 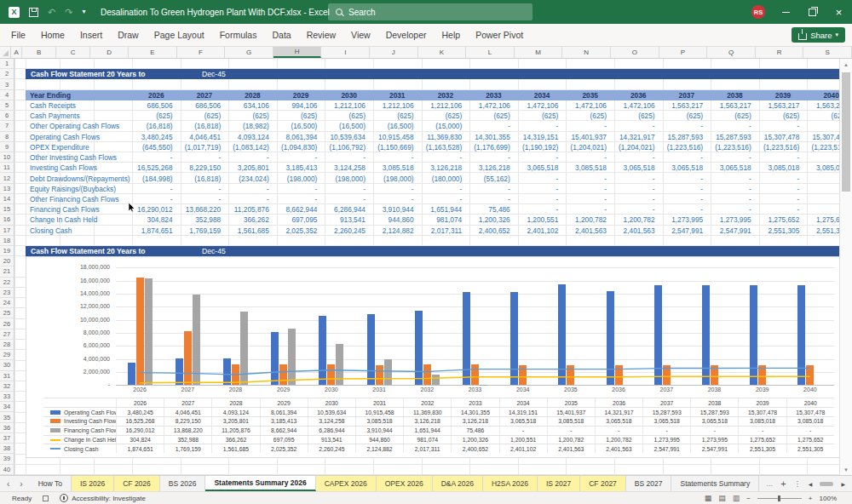 What do you see at coordinates (542, 179) in the screenshot?
I see `cell-debt-drawdowns-repayments-2034: -` at bounding box center [542, 179].